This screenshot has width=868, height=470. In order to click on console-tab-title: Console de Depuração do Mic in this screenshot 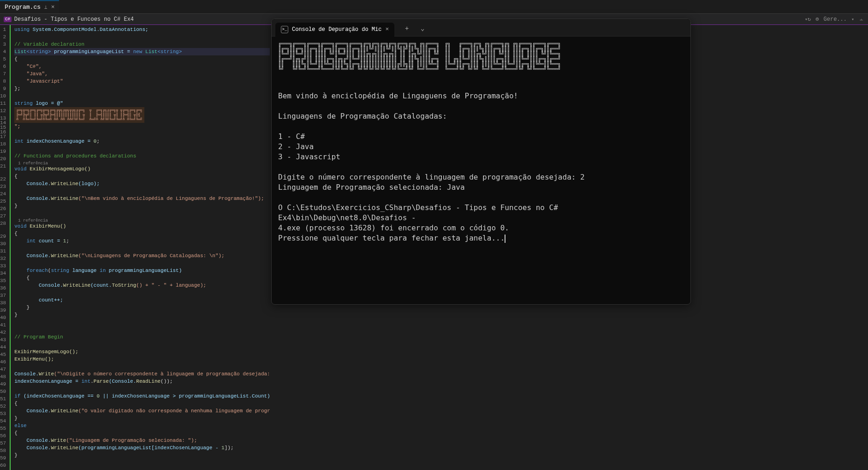, I will do `click(337, 30)`.